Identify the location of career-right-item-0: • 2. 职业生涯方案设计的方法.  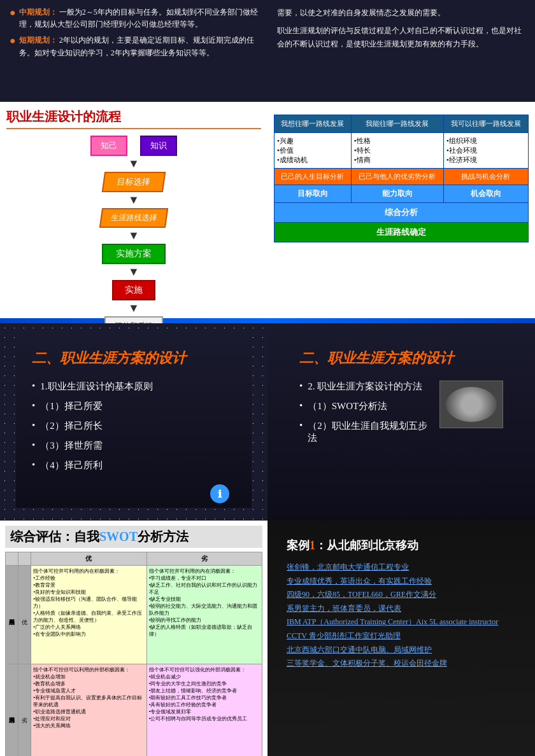
(366, 387).